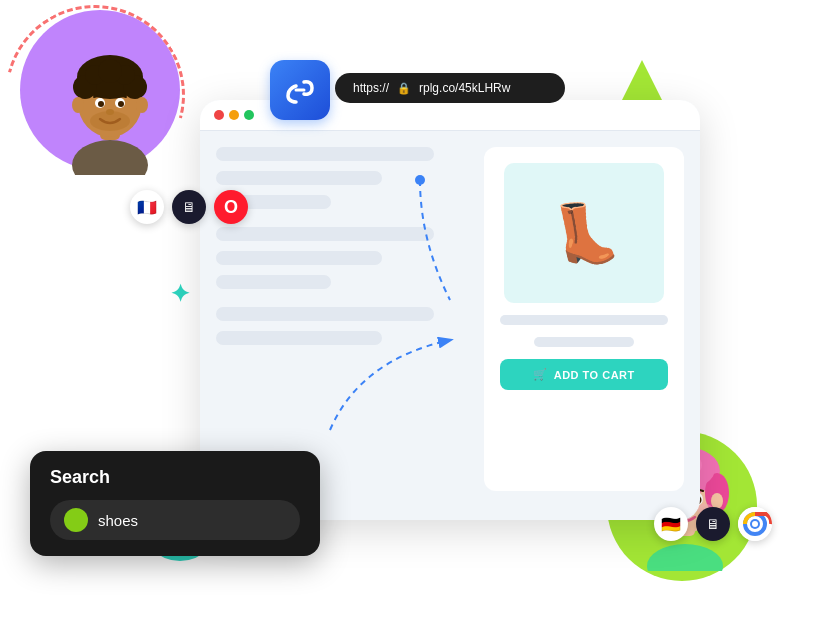  Describe the element at coordinates (584, 234) in the screenshot. I see `shoe-product-image: 👢` at that location.